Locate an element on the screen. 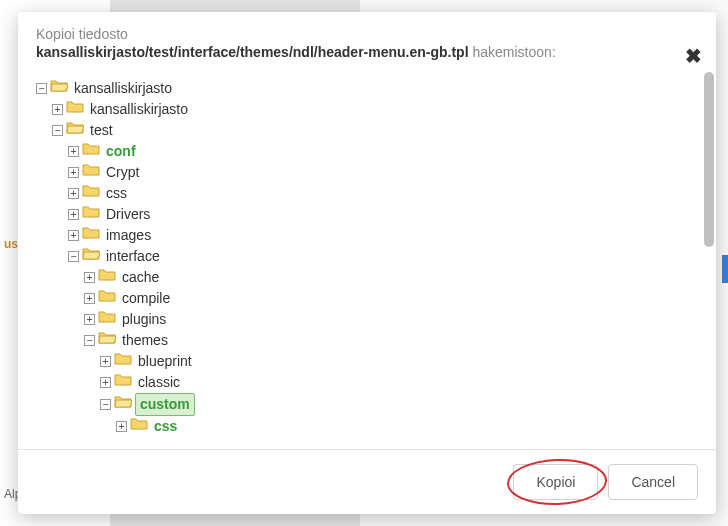  tree-node: +images is located at coordinates (378, 236).